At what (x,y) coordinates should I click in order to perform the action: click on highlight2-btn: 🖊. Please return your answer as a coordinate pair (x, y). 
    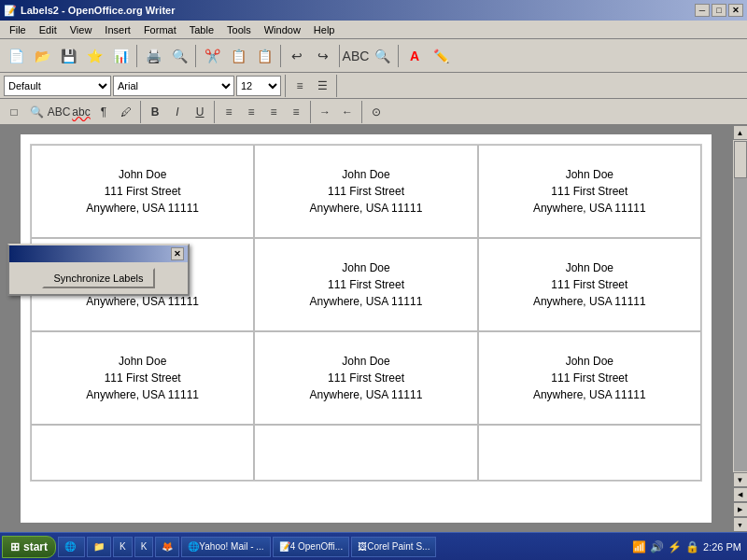
    Looking at the image, I should click on (126, 112).